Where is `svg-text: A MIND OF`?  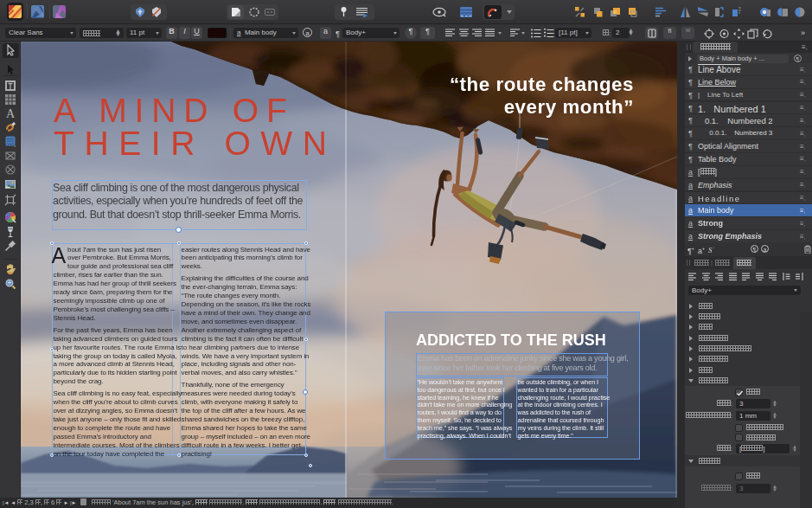
svg-text: A MIND OF is located at coordinates (175, 111).